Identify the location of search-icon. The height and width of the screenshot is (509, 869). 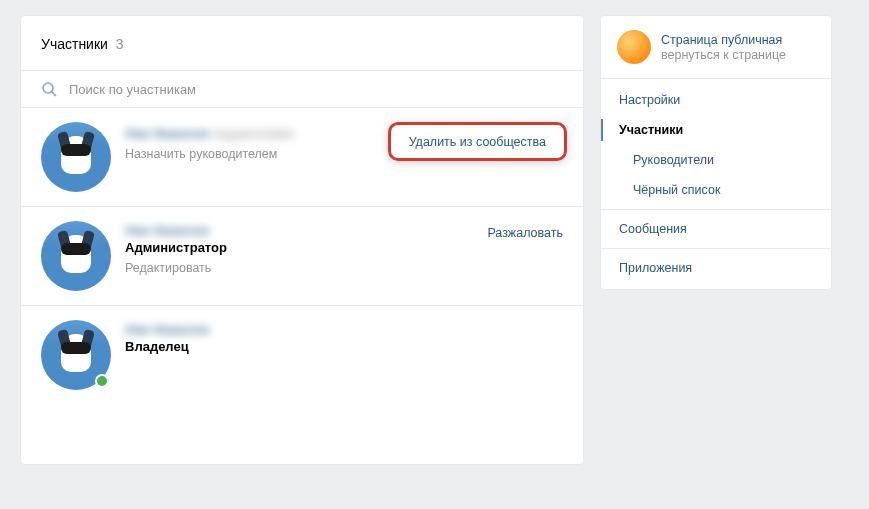
(49, 89).